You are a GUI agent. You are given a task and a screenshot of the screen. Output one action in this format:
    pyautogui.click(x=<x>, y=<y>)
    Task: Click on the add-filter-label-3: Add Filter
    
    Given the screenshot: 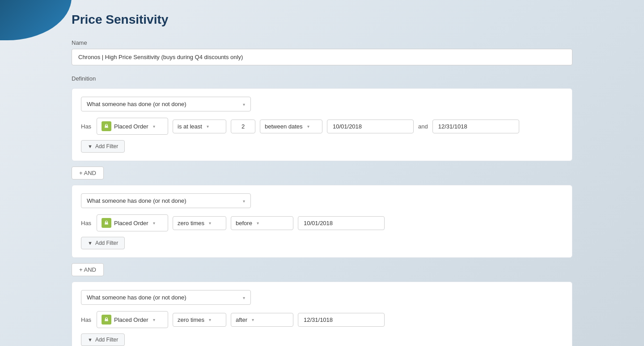 What is the action you would take?
    pyautogui.click(x=106, y=340)
    